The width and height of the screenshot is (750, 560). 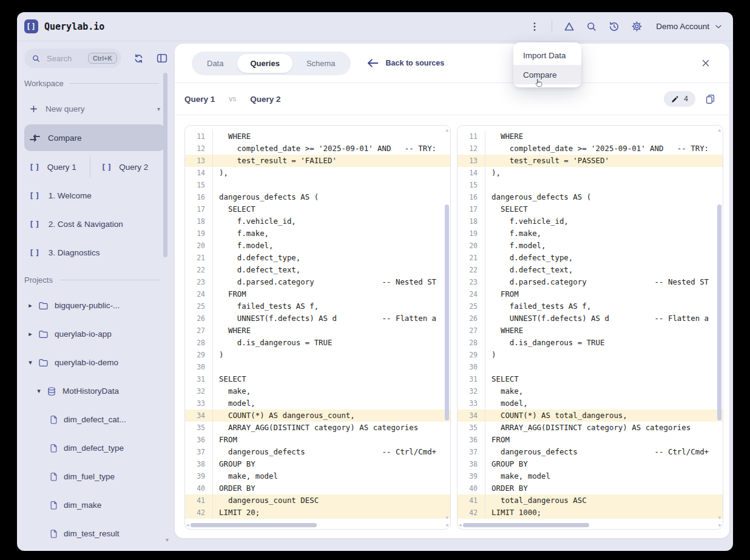 What do you see at coordinates (710, 100) in the screenshot?
I see `copy-icon` at bounding box center [710, 100].